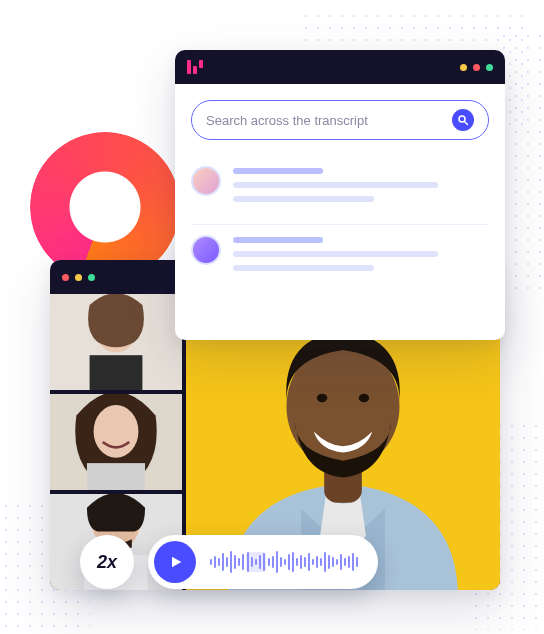  Describe the element at coordinates (229, 562) in the screenshot. I see `audio-player: 2x` at that location.